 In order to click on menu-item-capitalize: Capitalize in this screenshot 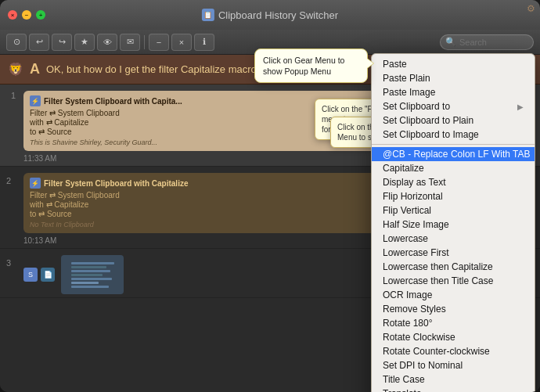, I will do `click(453, 168)`.